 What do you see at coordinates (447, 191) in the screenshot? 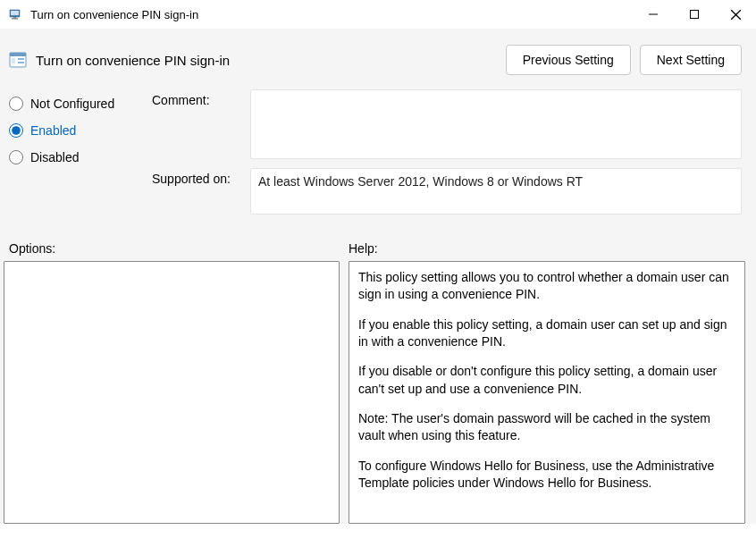
I see `supported-row: Supported on: At least Windows Server 20…` at bounding box center [447, 191].